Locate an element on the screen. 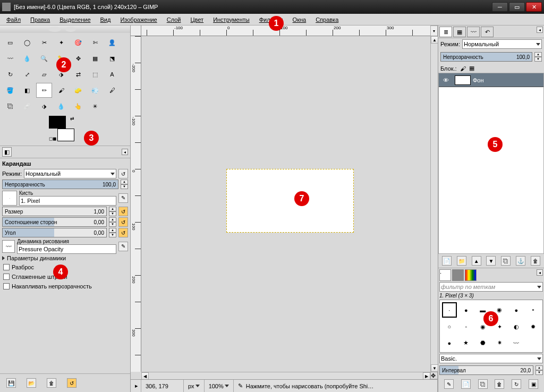  tool-bucket: 🪣 is located at coordinates (10, 90).